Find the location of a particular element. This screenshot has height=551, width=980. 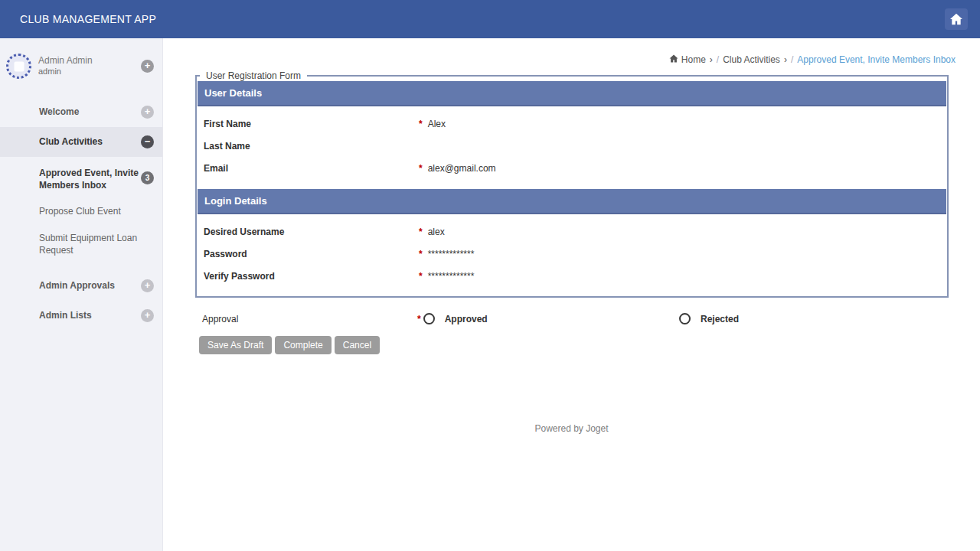

field-value-password: ************* is located at coordinates (452, 254).